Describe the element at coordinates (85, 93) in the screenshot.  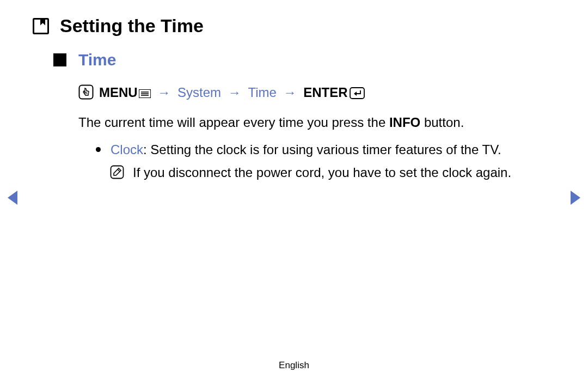
I see `svg-text: m` at that location.